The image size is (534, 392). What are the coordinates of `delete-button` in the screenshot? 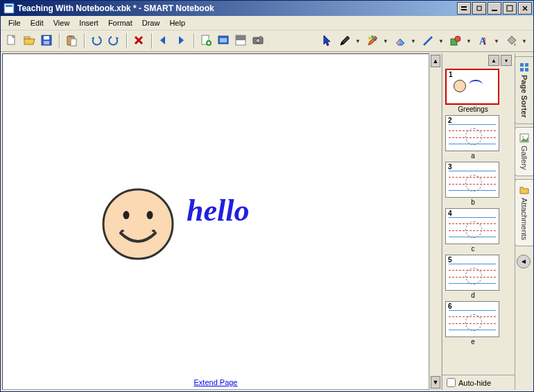 It's located at (139, 41).